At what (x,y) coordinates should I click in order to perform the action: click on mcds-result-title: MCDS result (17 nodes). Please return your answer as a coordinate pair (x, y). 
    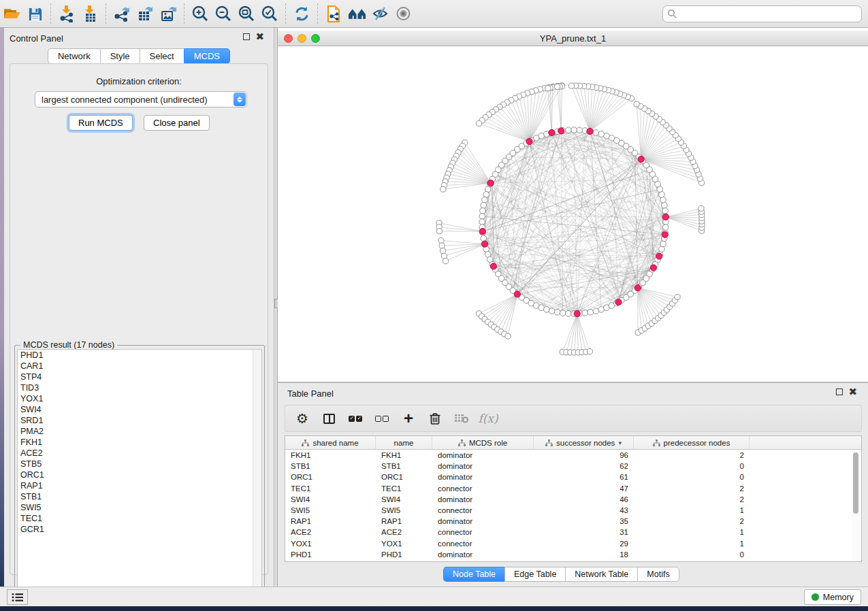
    Looking at the image, I should click on (69, 345).